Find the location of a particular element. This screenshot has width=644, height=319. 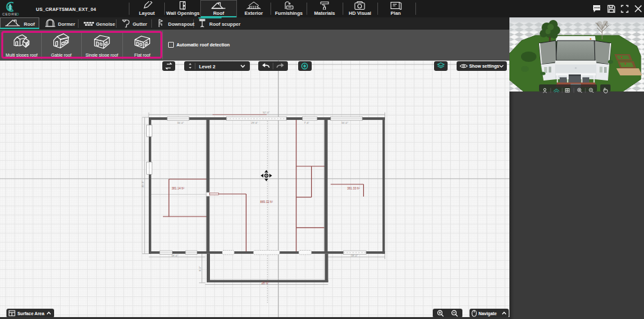

svg-text: 381.14 ft² is located at coordinates (178, 188).